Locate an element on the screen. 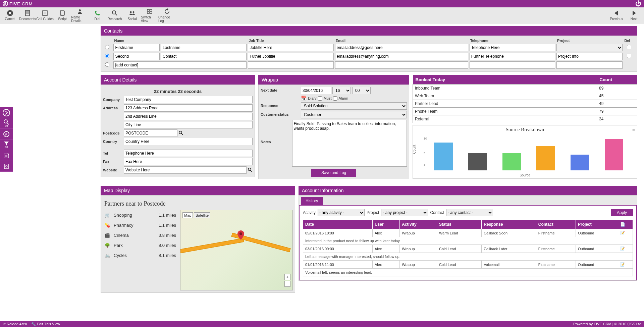 The height and width of the screenshot is (327, 644). account-details-title: Account Details is located at coordinates (178, 80).